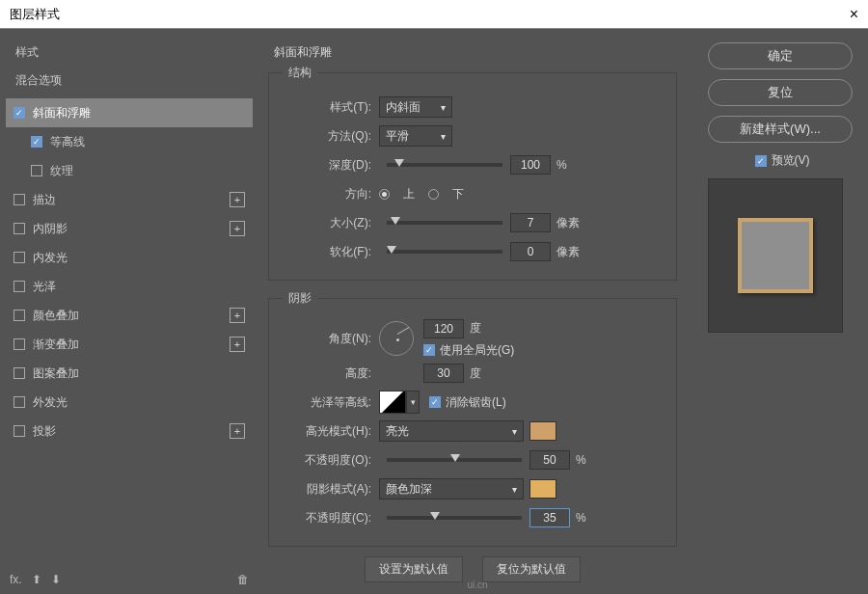 The image size is (868, 594). Describe the element at coordinates (19, 113) in the screenshot. I see `sidebar-checkbox-0: ✓` at that location.